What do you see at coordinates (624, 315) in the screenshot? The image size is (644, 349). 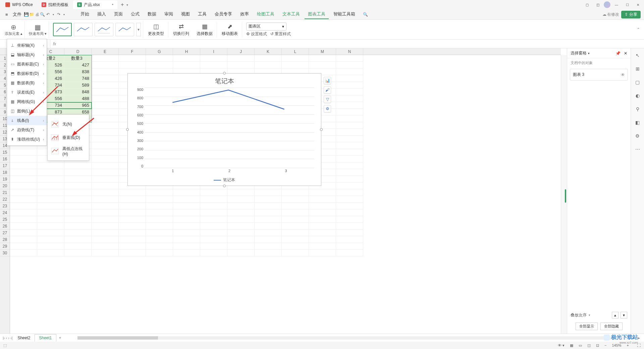 I see `send-backward-button: ▼` at bounding box center [624, 315].